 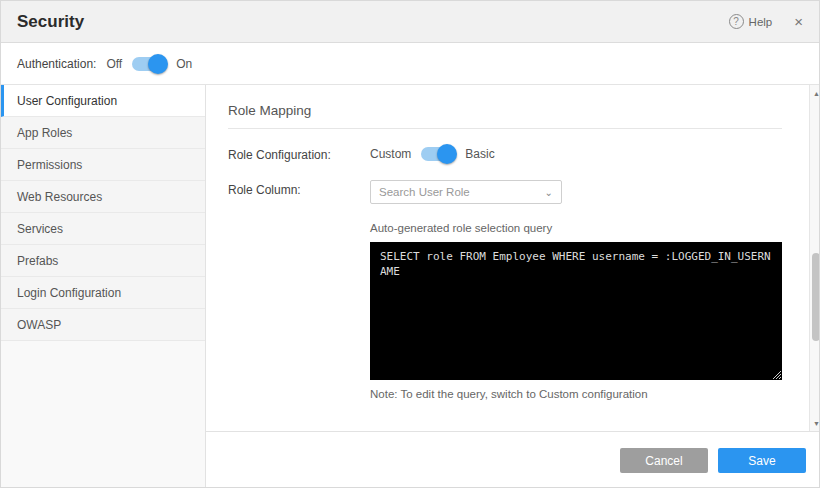 I want to click on close-icon: ×, so click(x=798, y=22).